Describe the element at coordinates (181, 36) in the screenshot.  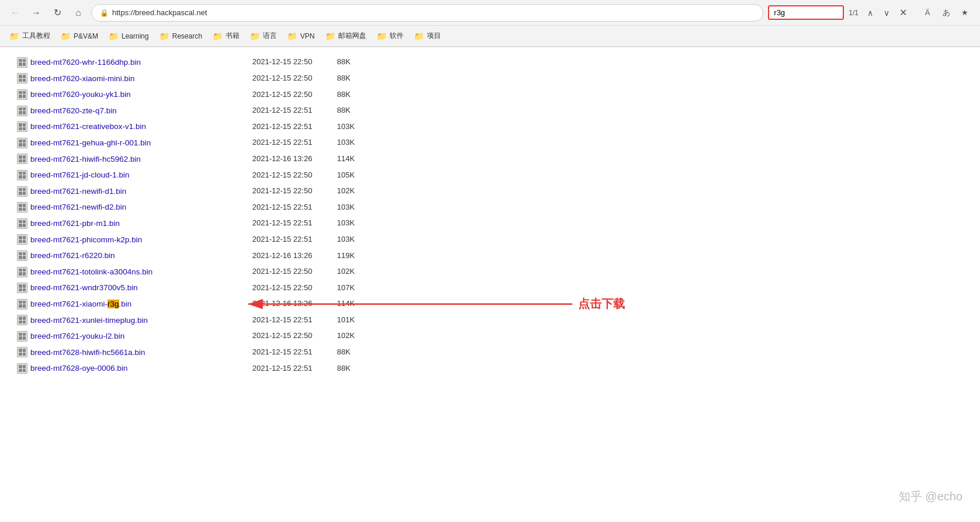
I see `bookmark-research: 📁 Research` at that location.